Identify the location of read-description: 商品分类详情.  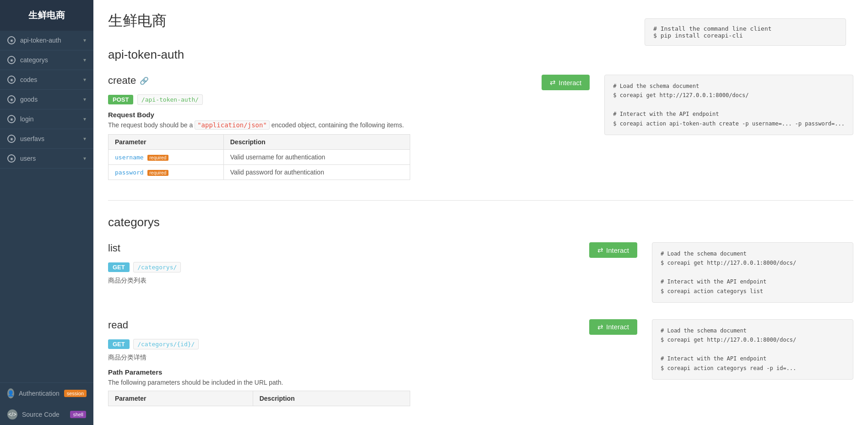
(373, 358).